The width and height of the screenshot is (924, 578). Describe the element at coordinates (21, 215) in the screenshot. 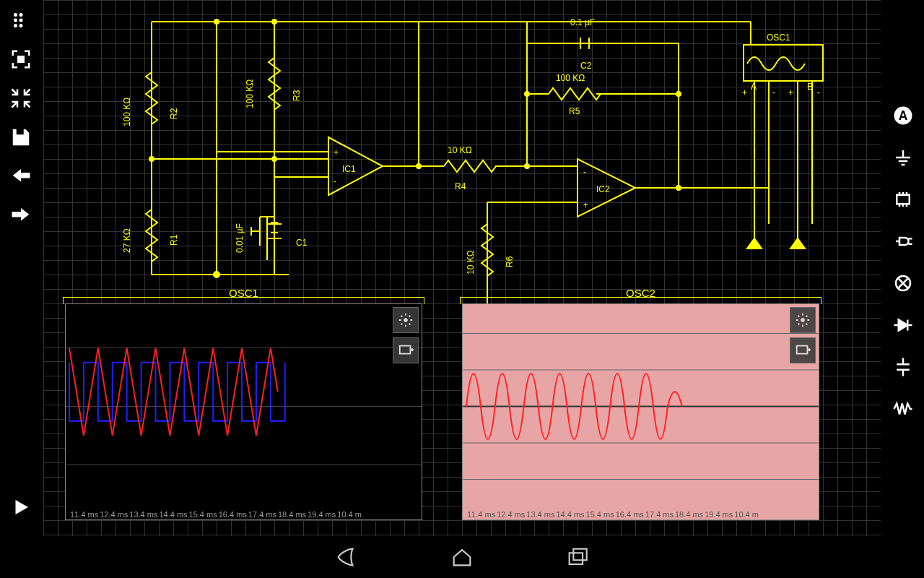

I see `redo-icon` at that location.